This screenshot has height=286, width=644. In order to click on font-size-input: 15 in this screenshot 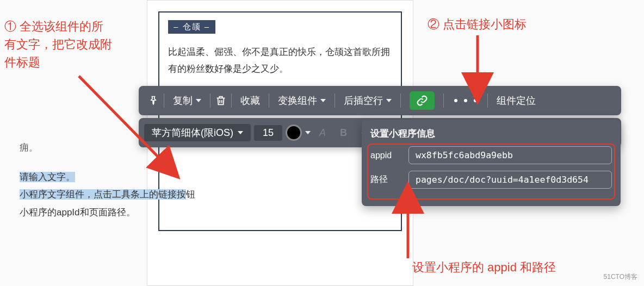, I will do `click(268, 133)`.